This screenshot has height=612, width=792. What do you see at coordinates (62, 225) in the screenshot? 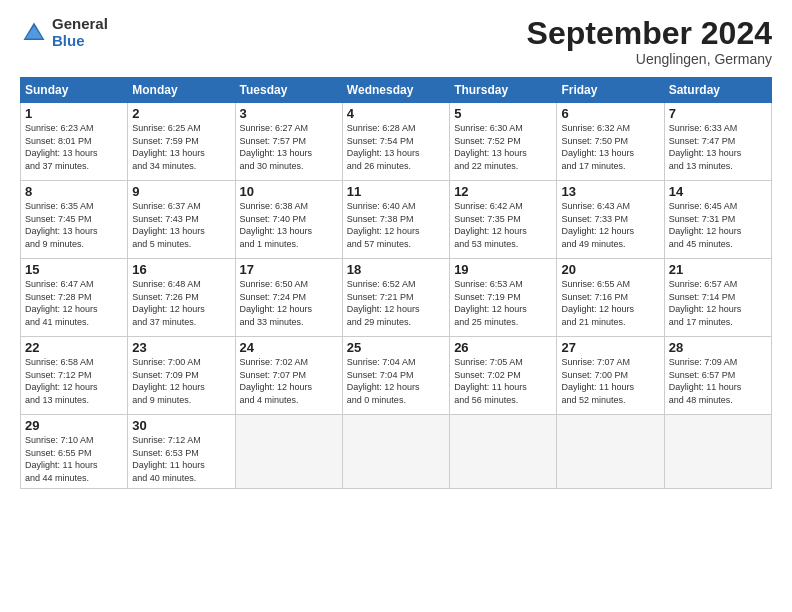
I see `day-info: Sunrise: 6:35 AMSunset: 7:45 PMDaylight:…` at bounding box center [62, 225].